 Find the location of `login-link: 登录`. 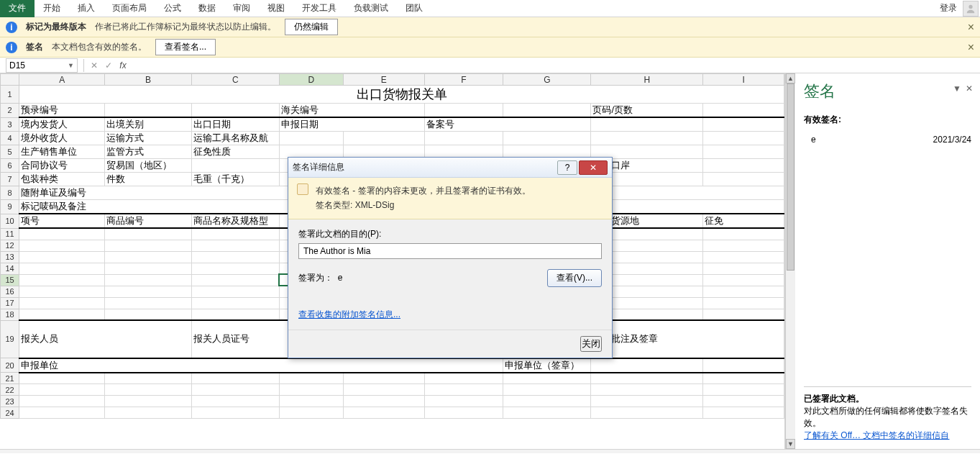

login-link: 登录 is located at coordinates (948, 9).